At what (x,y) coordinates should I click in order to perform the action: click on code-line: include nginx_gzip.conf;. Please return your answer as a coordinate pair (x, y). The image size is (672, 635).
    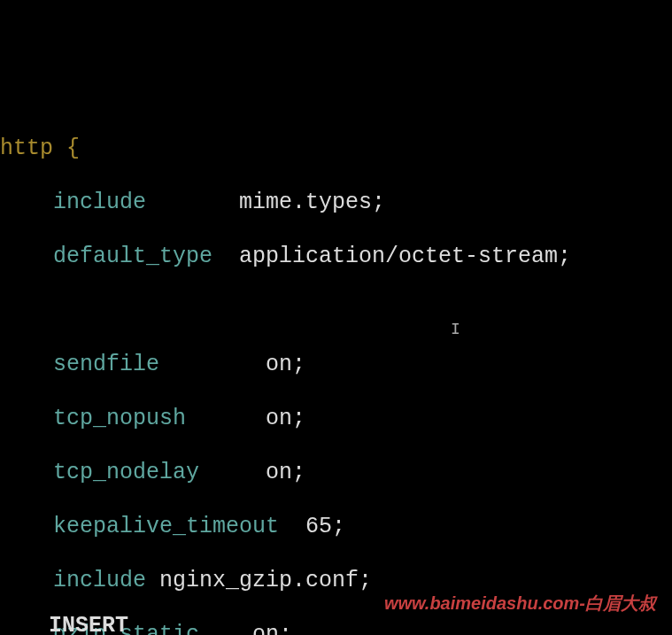
    Looking at the image, I should click on (336, 581).